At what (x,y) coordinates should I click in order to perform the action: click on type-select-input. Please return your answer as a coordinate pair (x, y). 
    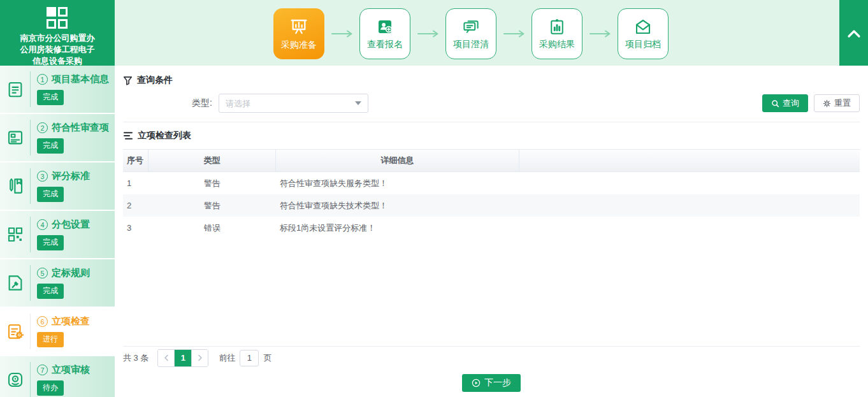
    Looking at the image, I should click on (287, 103).